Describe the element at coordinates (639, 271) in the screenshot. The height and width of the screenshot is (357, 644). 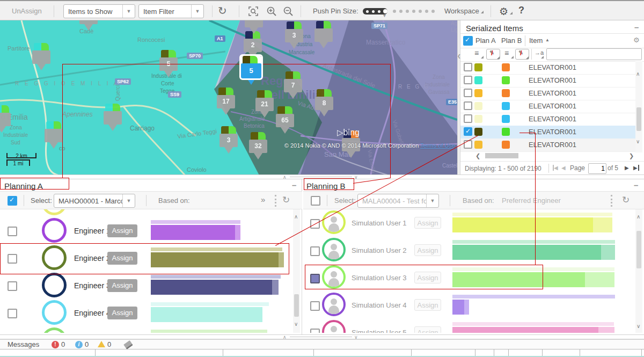
I see `planning-b-vscrollbar: ∧ ∨` at that location.